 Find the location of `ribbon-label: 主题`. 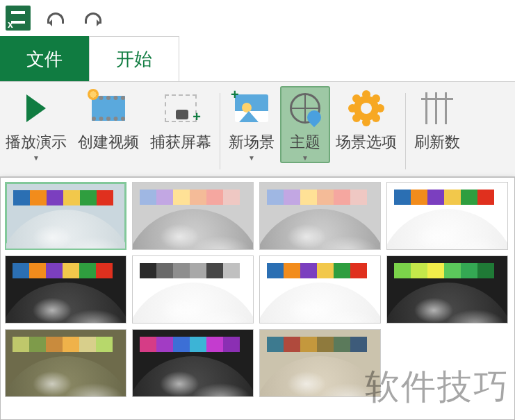

ribbon-label: 主题 is located at coordinates (305, 142).